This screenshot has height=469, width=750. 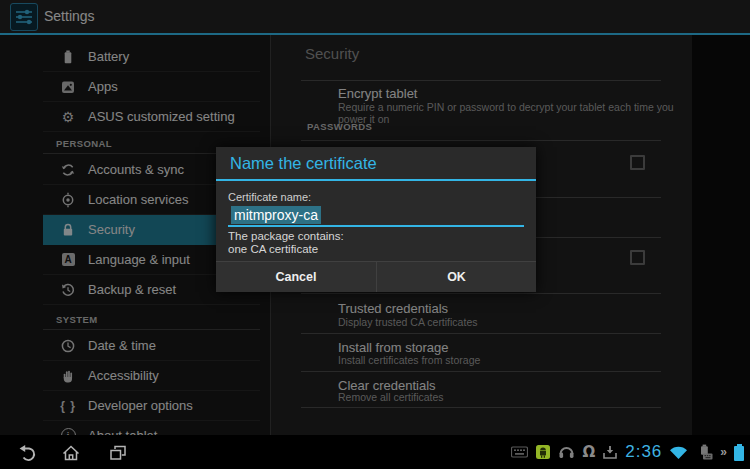 What do you see at coordinates (26, 452) in the screenshot?
I see `back-button` at bounding box center [26, 452].